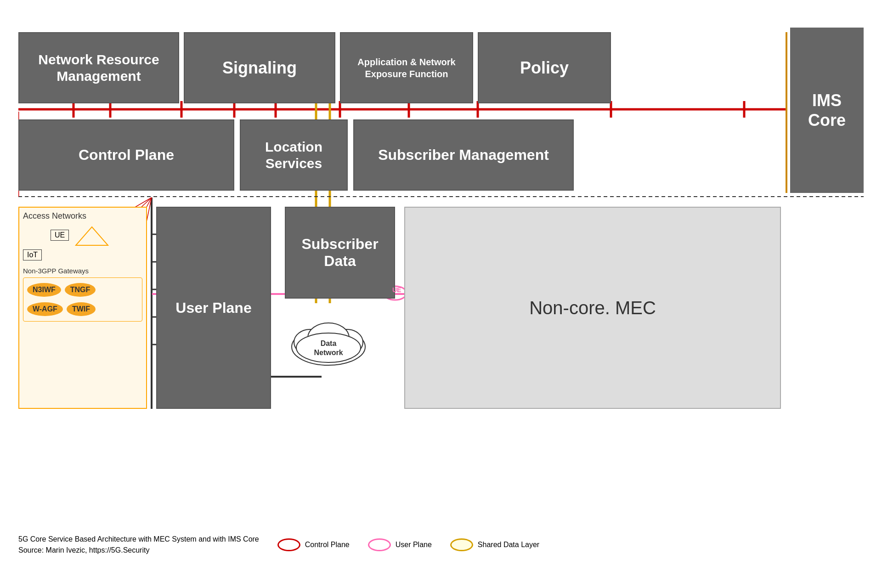 The width and height of the screenshot is (882, 588). What do you see at coordinates (92, 236) in the screenshot?
I see `ran-triangle: RAN` at bounding box center [92, 236].